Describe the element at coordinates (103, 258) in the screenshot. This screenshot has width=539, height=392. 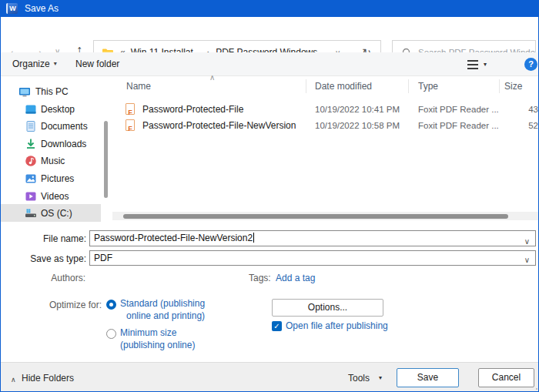
I see `save-as-type-value: PDF` at that location.